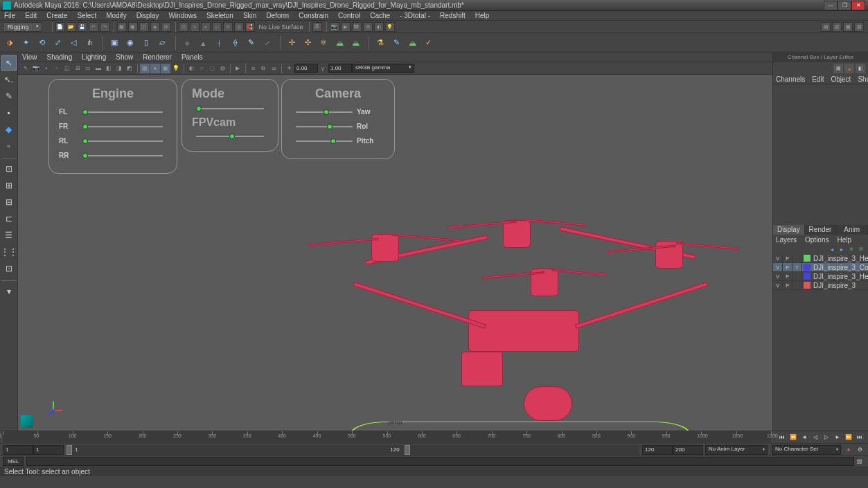 This screenshot has height=488, width=868. Describe the element at coordinates (9, 291) in the screenshot. I see `layout-more-icon: ▾` at that location.